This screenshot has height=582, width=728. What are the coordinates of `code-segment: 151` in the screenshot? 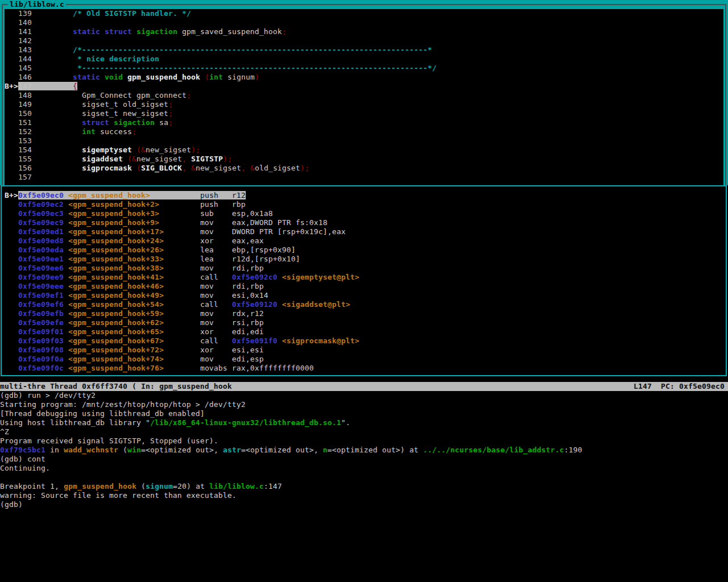 It's located at (25, 123).